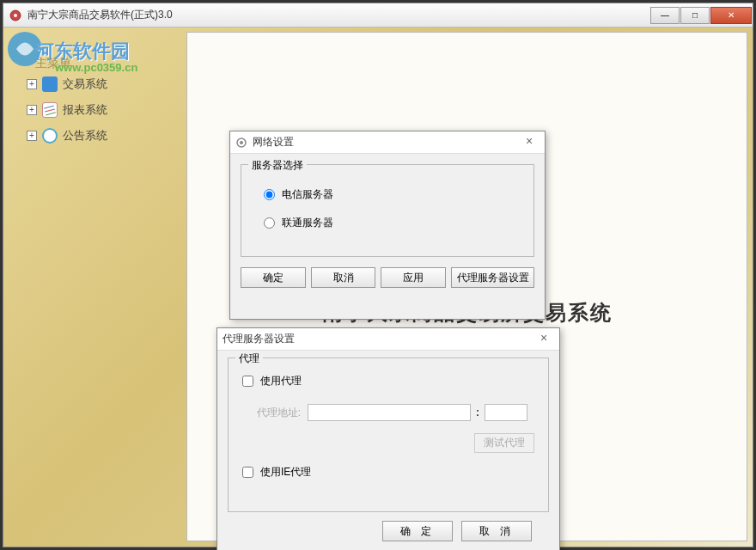 The width and height of the screenshot is (756, 550). I want to click on minimize-button: —, so click(665, 15).